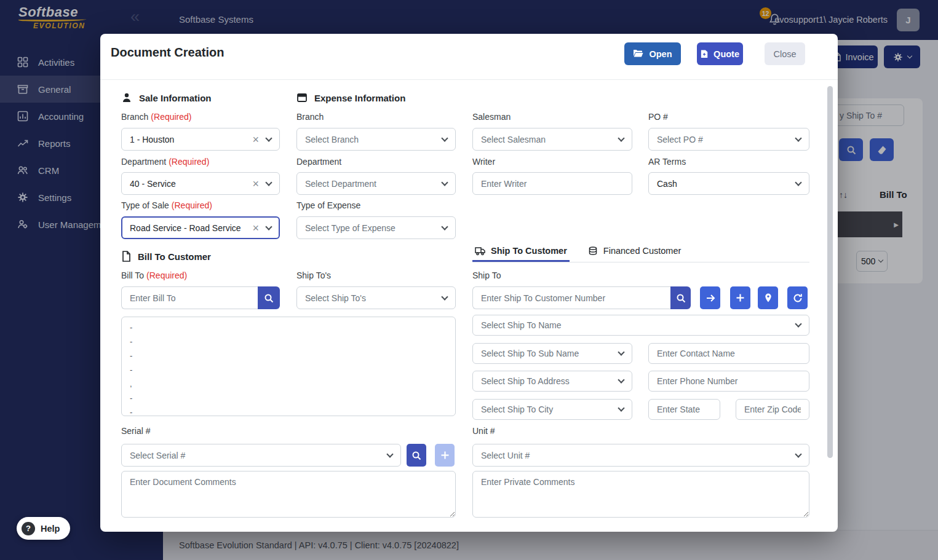  What do you see at coordinates (416, 455) in the screenshot?
I see `serial-search-button` at bounding box center [416, 455].